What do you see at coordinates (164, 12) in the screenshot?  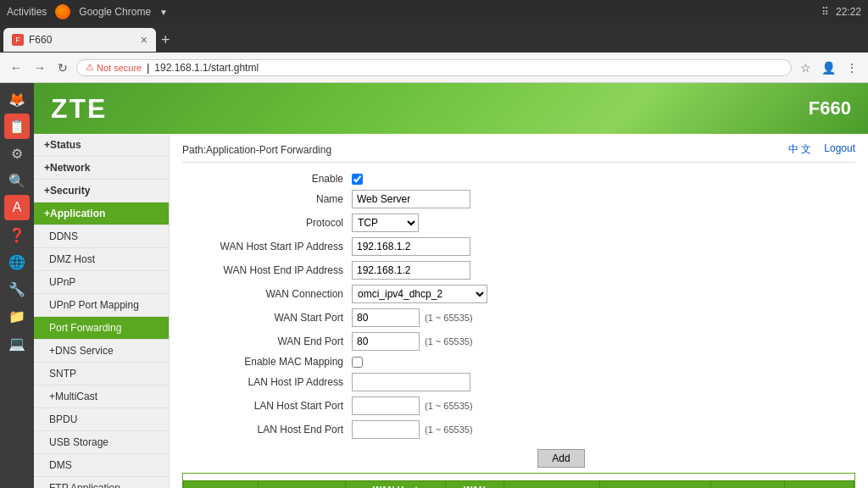 I see `browser-dropdown-icon: ▼` at bounding box center [164, 12].